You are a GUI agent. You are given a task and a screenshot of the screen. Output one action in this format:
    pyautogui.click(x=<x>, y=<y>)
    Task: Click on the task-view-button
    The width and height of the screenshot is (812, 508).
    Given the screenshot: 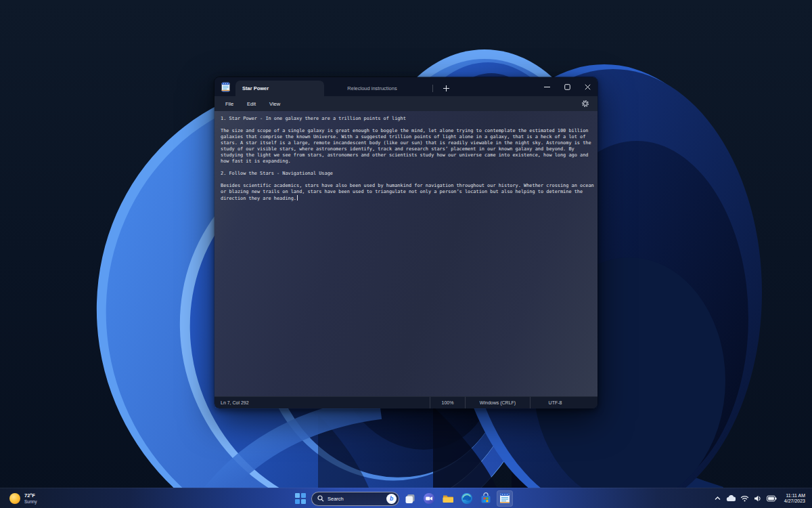 What is the action you would take?
    pyautogui.click(x=410, y=499)
    